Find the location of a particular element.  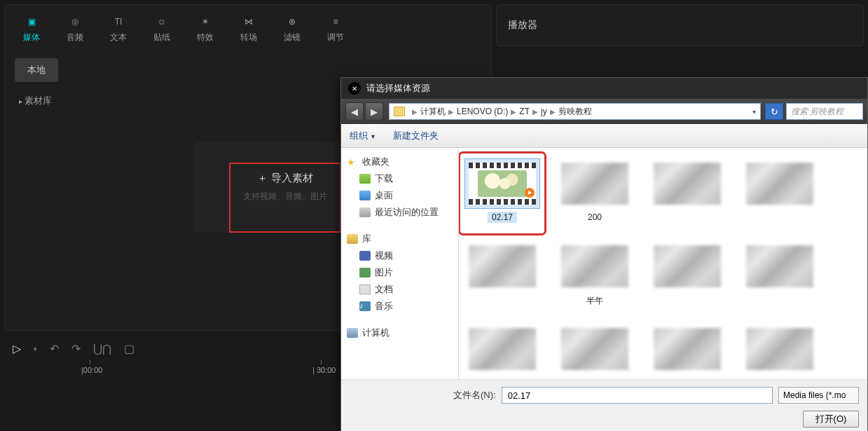

document-icon is located at coordinates (365, 289).